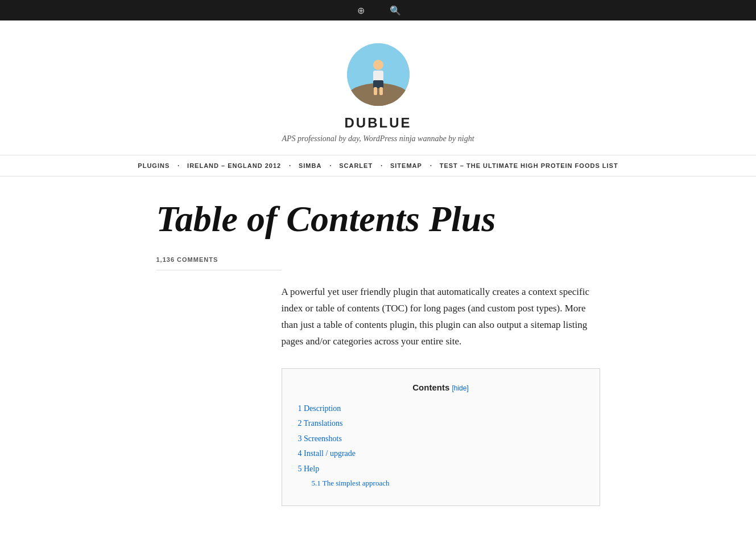 This screenshot has width=756, height=555. What do you see at coordinates (441, 387) in the screenshot?
I see `toc-header: Contents [hide]` at bounding box center [441, 387].